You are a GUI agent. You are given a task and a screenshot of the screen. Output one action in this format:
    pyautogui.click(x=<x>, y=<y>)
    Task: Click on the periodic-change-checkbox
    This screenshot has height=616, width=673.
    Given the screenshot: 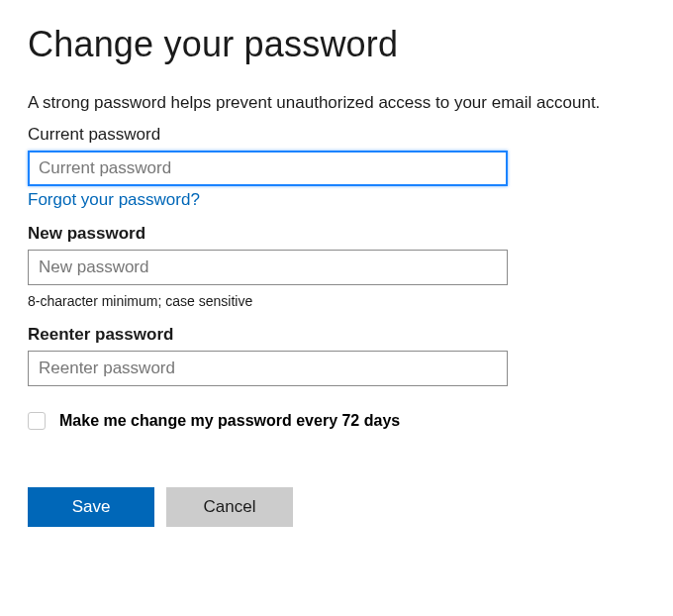 What is the action you would take?
    pyautogui.click(x=37, y=421)
    